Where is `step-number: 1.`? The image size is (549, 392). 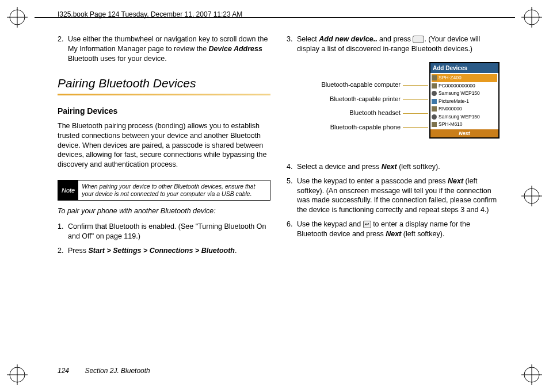 step-number: 1. is located at coordinates (63, 232).